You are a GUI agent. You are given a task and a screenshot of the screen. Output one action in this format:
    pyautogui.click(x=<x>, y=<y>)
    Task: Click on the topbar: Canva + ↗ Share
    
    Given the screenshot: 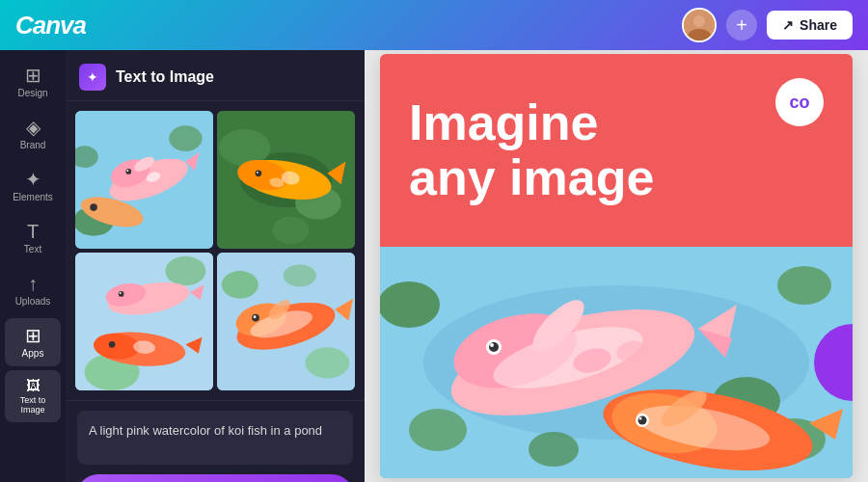 What is the action you would take?
    pyautogui.click(x=434, y=25)
    